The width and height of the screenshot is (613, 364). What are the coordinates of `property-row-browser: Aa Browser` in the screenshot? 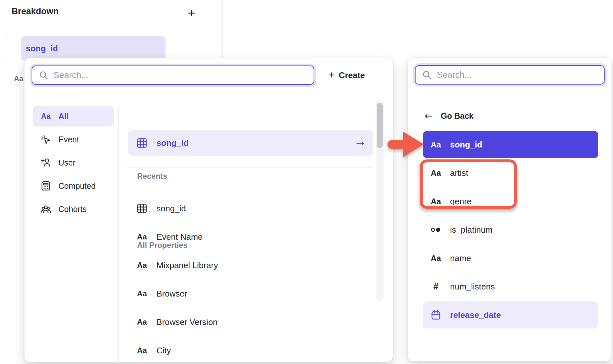 It's located at (251, 294).